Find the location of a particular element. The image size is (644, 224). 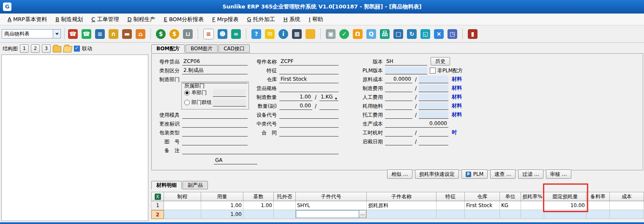

column-header-11: 固定损耗量 is located at coordinates (565, 197).